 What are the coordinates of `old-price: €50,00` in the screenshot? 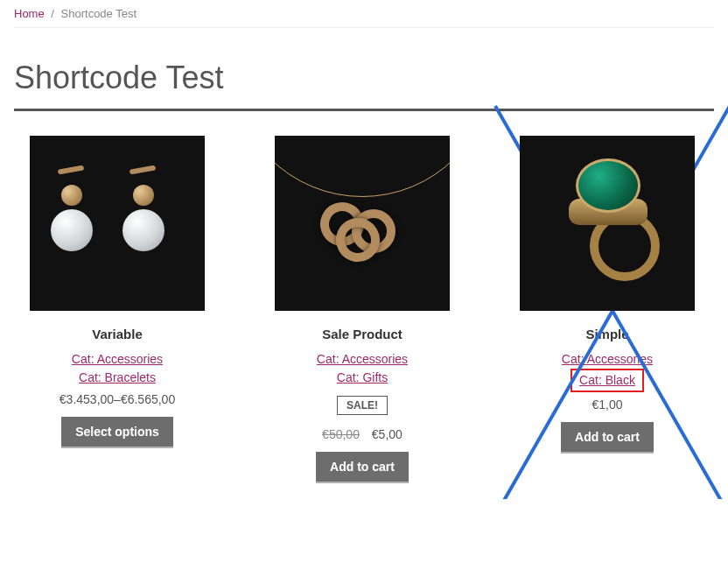 It's located at (341, 434).